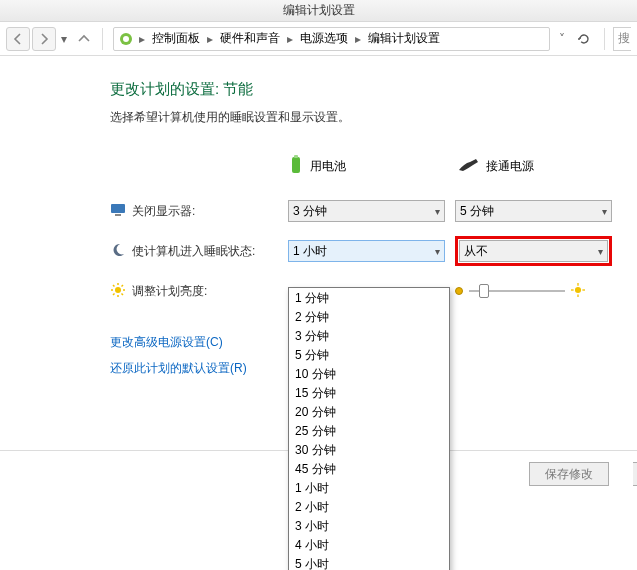 This screenshot has height=570, width=637. Describe the element at coordinates (84, 39) in the screenshot. I see `up-button` at that location.